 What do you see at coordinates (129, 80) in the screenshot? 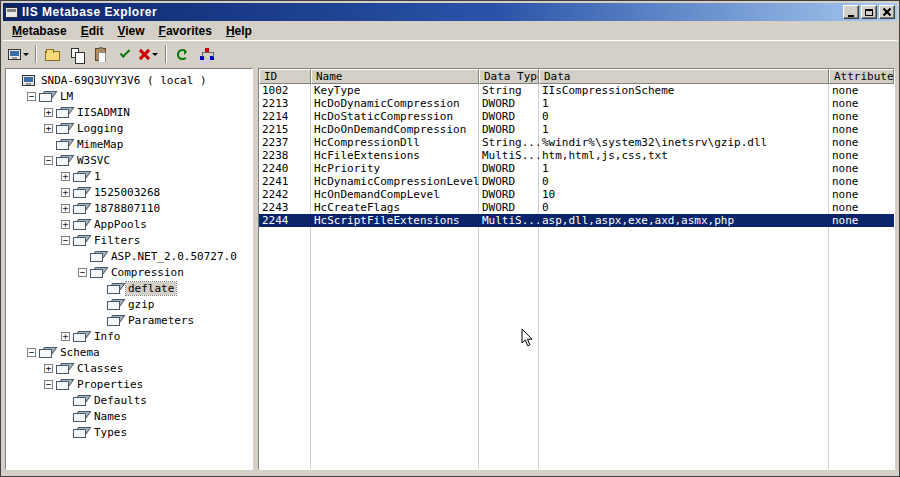
I see `tree-item-snda-69q3uyy3v6-local: SNDA-69Q3UYY3V6 ( local )` at bounding box center [129, 80].